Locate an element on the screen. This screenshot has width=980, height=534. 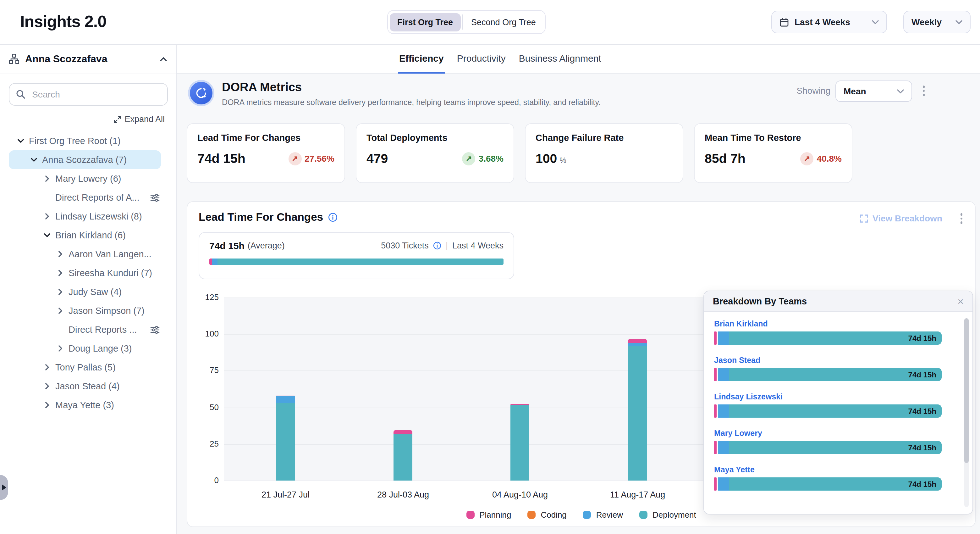
legend-item-coding: Coding is located at coordinates (547, 515).